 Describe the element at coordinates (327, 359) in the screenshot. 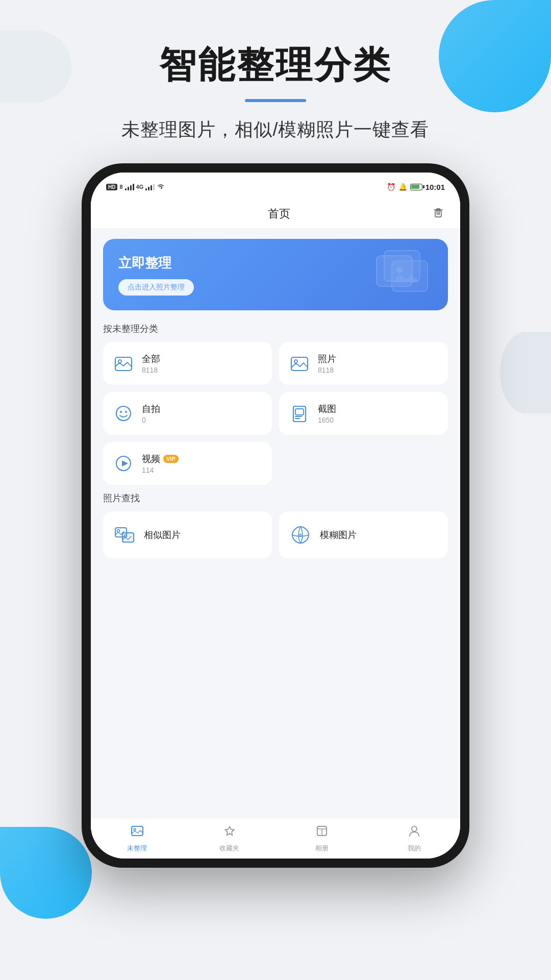

I see `photos-label: 照片` at that location.